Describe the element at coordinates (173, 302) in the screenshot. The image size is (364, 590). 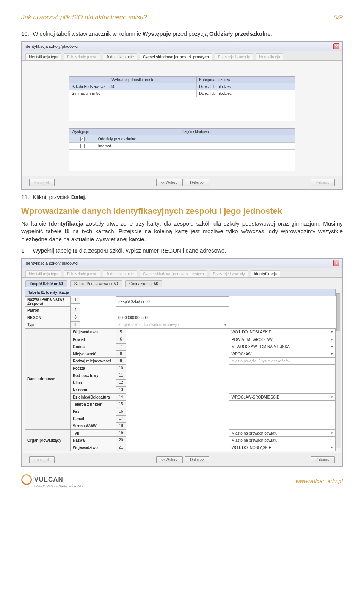
I see `field-value: Zespół Szkół nr 50` at that location.